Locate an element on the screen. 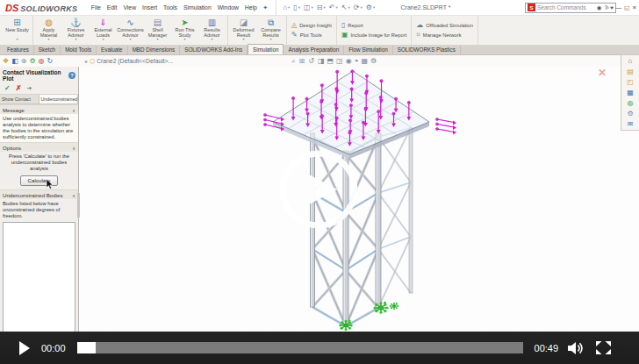 The height and width of the screenshot is (364, 639). shell-manager-button: ▤Shell Manager▾ is located at coordinates (158, 30).